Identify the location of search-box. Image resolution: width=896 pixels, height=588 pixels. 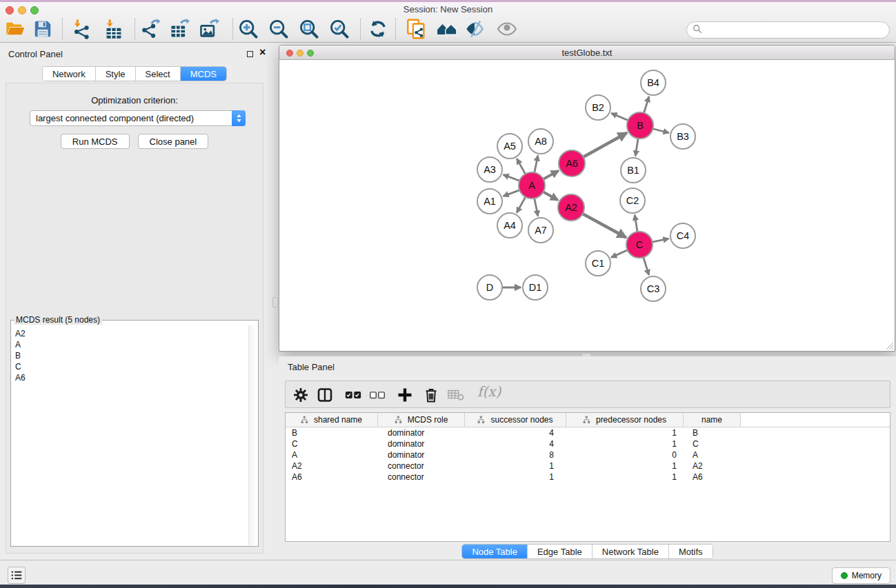
(788, 30).